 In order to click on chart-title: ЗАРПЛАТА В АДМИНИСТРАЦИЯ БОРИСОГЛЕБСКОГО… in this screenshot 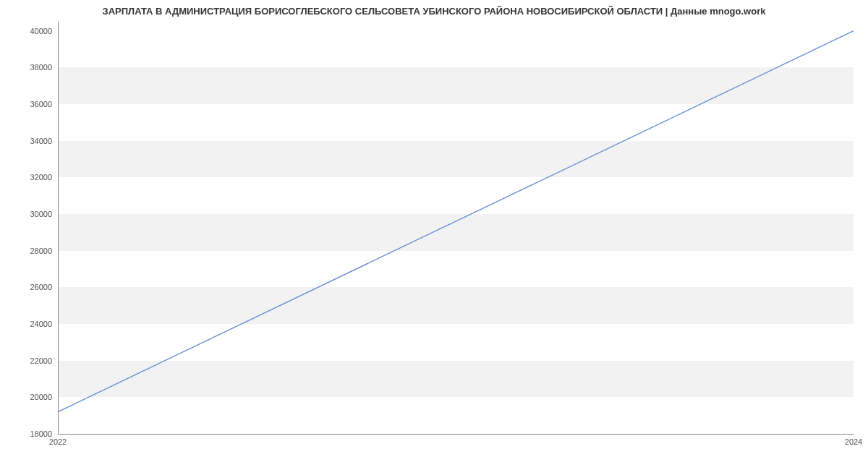, I will do `click(434, 10)`.